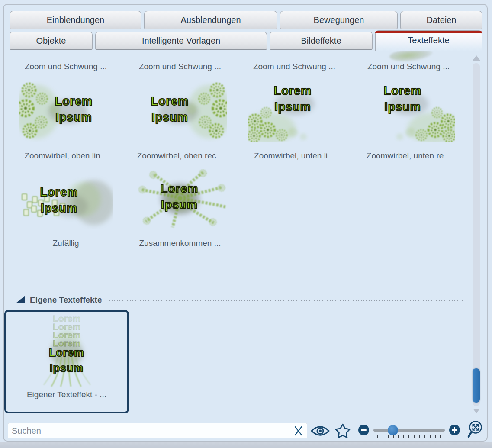  What do you see at coordinates (363, 430) in the screenshot?
I see `zoom-out-icon` at bounding box center [363, 430].